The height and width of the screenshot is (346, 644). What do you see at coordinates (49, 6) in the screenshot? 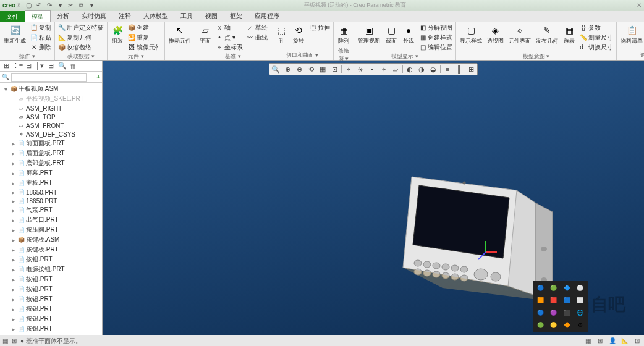
I see `qat-button-2: ↷` at bounding box center [49, 6].